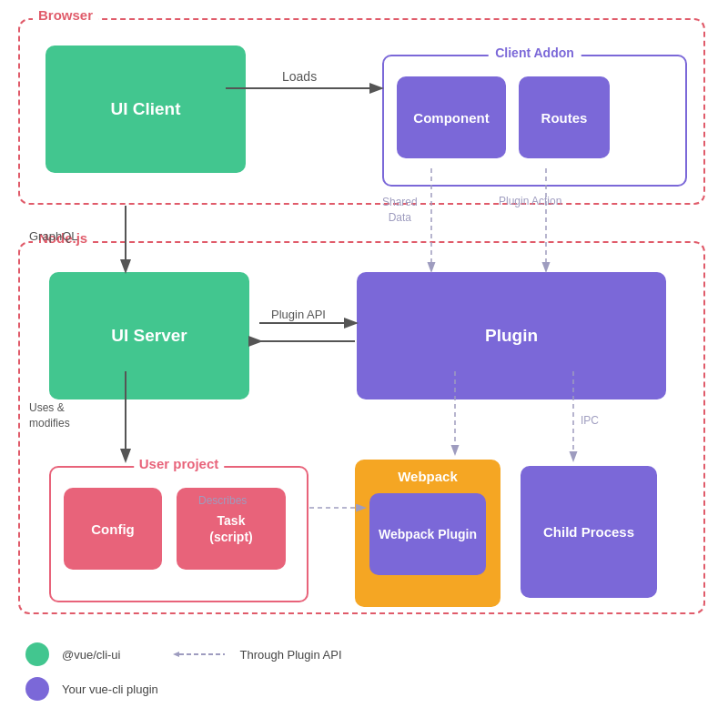  Describe the element at coordinates (37, 689) in the screenshot. I see `purple-circle` at that location.